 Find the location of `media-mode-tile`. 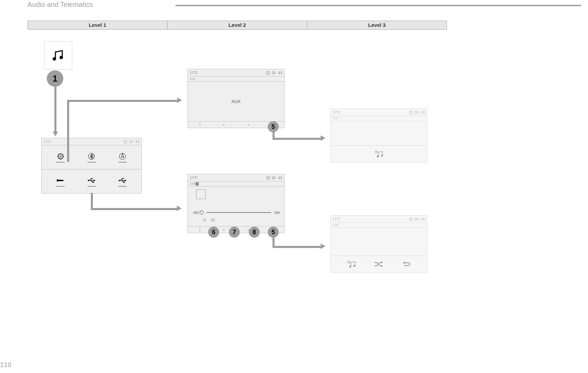

media-mode-tile is located at coordinates (58, 55).